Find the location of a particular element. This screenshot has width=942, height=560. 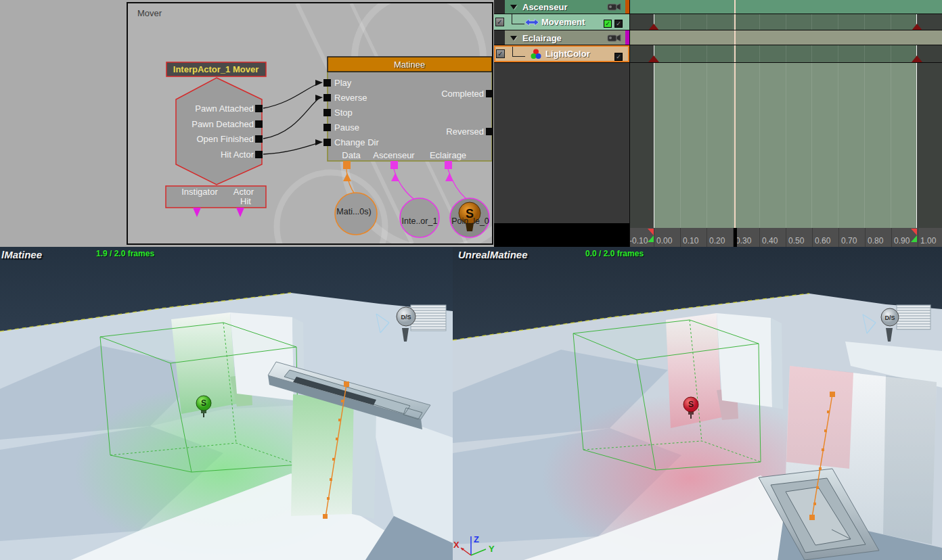

mover-node-title: InterpActor_1 Mover is located at coordinates (216, 69).